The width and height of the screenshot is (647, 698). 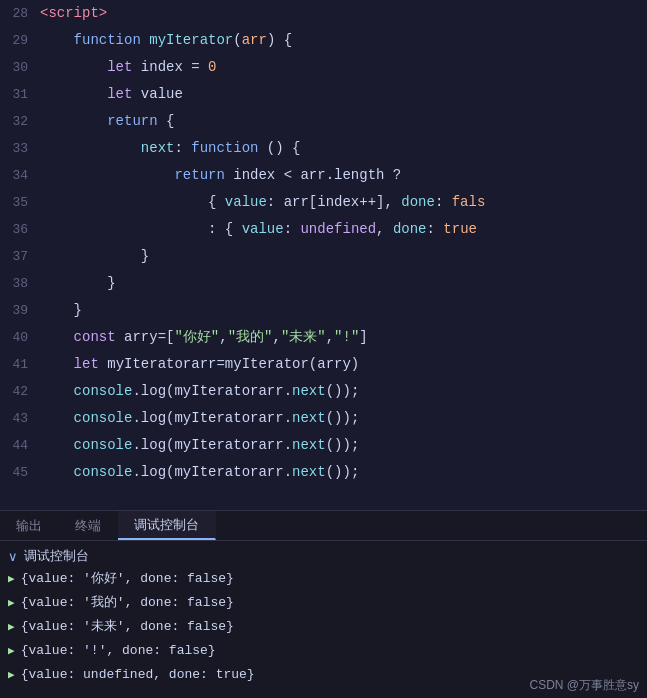 I want to click on line-number: 32, so click(x=20, y=122).